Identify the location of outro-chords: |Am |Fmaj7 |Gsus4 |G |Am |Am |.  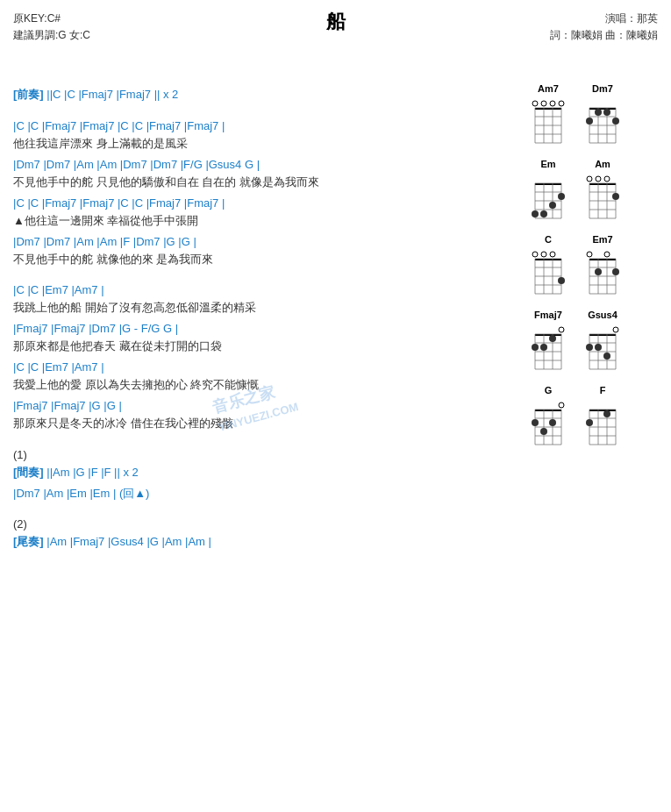
(129, 542).